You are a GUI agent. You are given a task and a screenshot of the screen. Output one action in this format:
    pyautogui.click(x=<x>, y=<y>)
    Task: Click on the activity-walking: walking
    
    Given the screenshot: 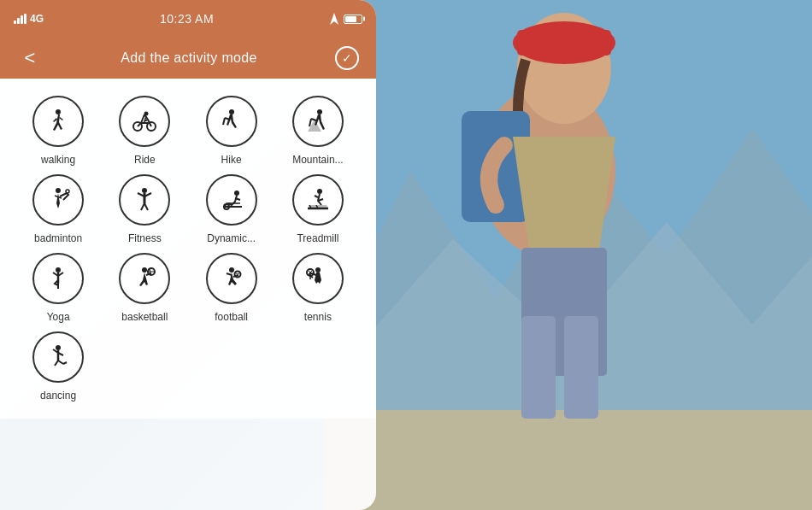 What is the action you would take?
    pyautogui.click(x=58, y=131)
    